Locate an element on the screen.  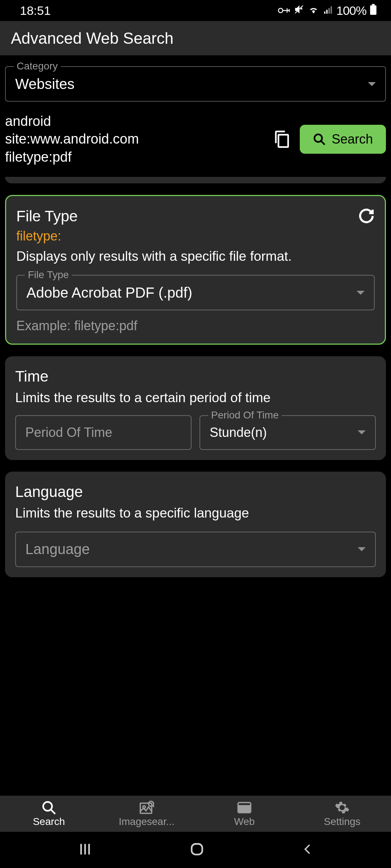
language-title: Language is located at coordinates (196, 492).